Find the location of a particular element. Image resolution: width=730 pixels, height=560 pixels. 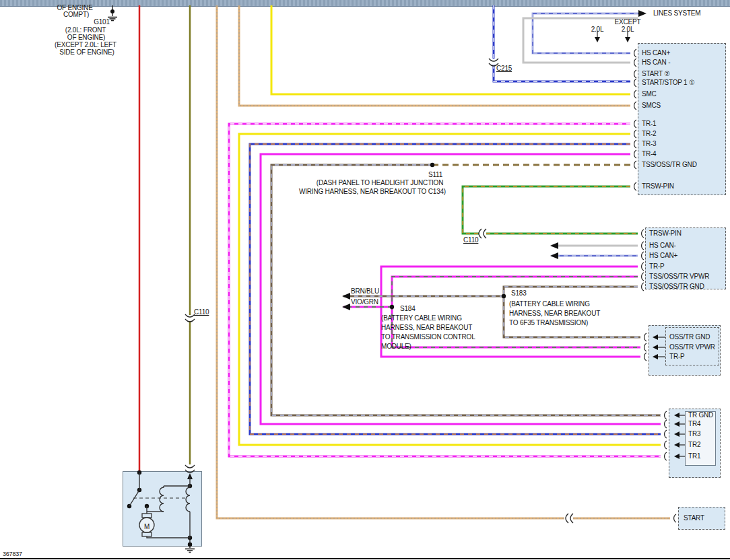

top_can-label: LINES SYSTEM is located at coordinates (677, 13).